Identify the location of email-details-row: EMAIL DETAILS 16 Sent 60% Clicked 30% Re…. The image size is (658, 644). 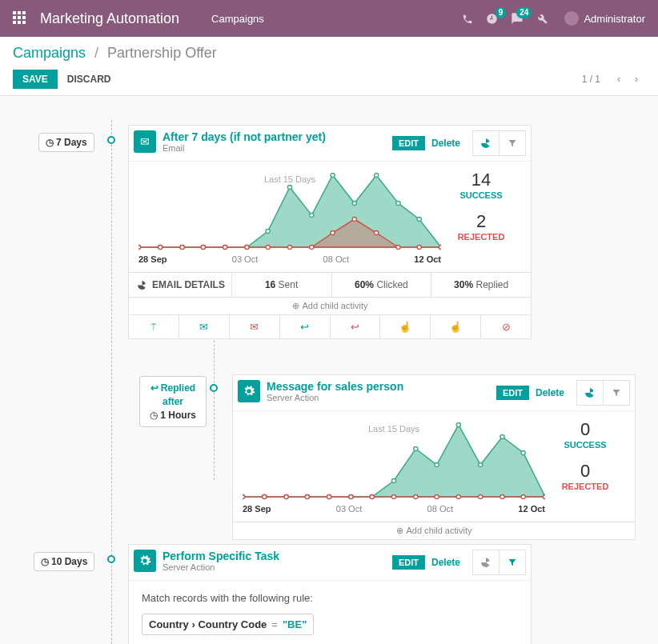
(330, 285).